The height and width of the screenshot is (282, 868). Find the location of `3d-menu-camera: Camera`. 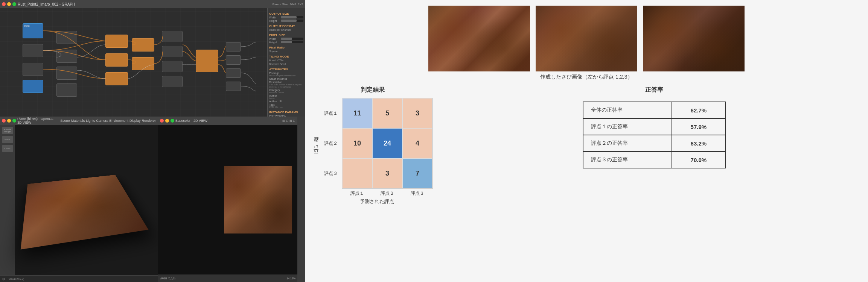

3d-menu-camera: Camera is located at coordinates (102, 121).